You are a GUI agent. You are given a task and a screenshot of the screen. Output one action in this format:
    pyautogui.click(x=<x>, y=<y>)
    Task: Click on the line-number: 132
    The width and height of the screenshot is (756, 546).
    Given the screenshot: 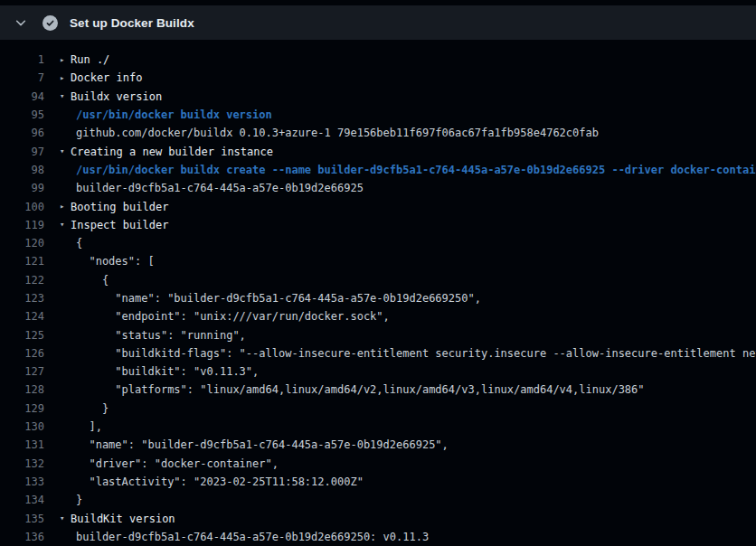 What is the action you would take?
    pyautogui.click(x=22, y=464)
    